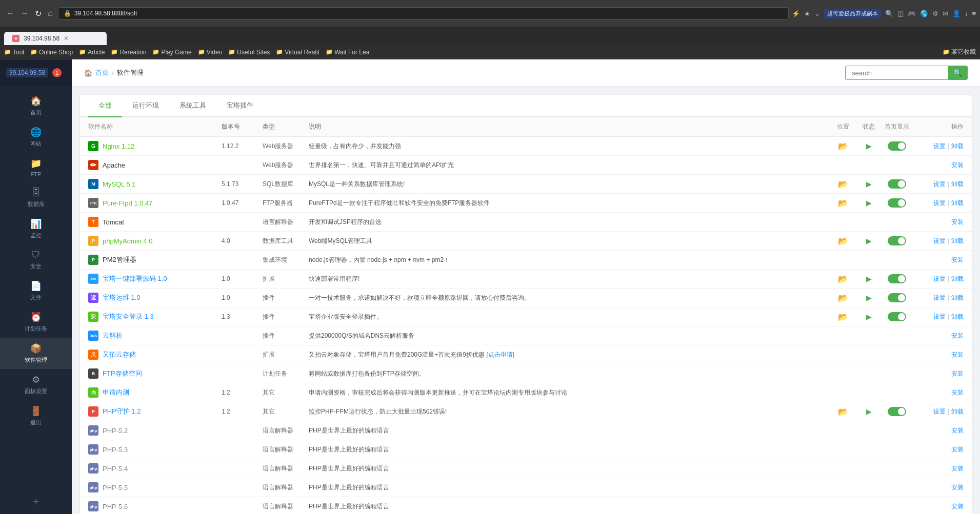  I want to click on sidebar-item-monitor: 📊 监控, so click(36, 229).